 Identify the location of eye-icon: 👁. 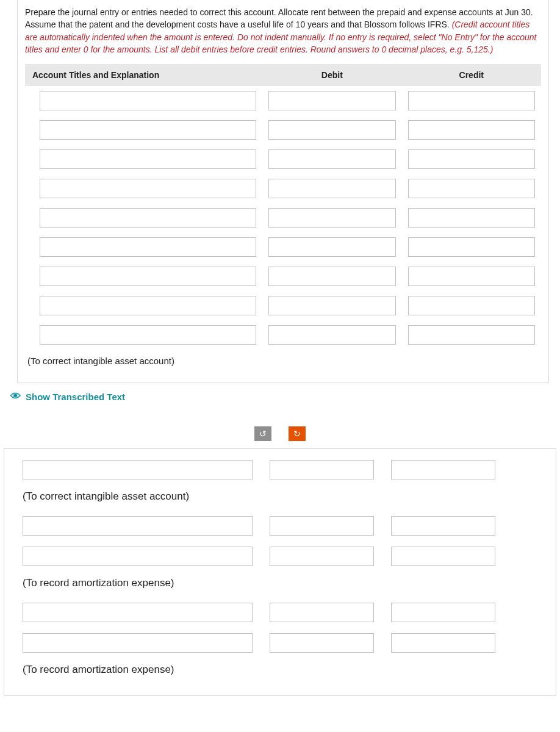
(16, 396).